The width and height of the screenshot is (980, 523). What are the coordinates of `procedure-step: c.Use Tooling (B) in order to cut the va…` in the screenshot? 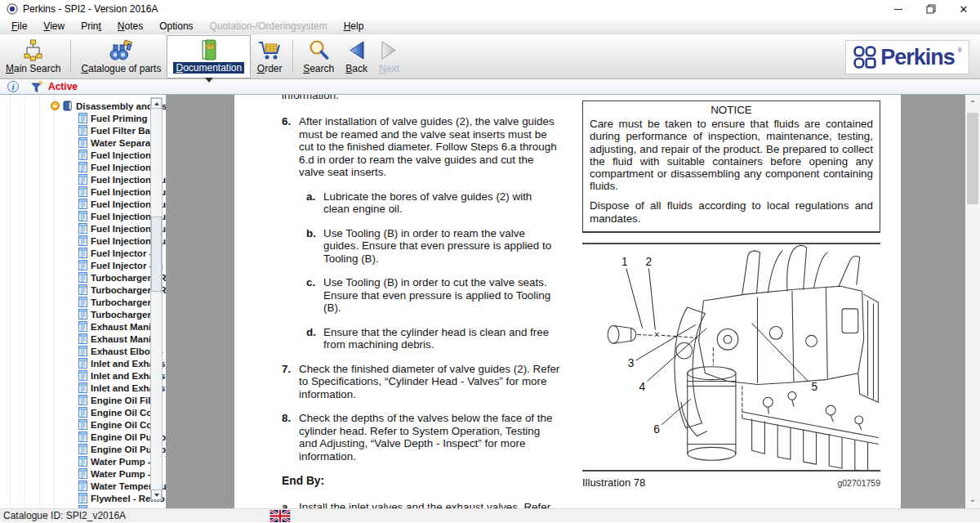 It's located at (433, 296).